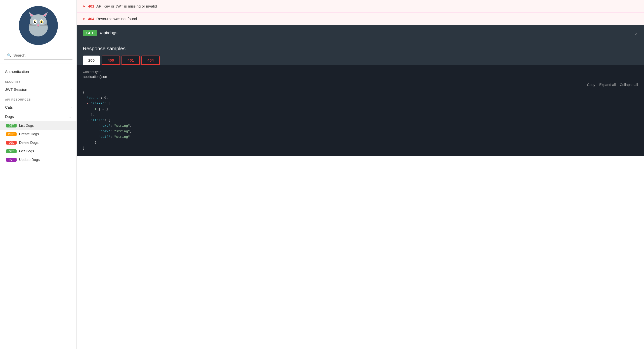 The height and width of the screenshot is (349, 644). Describe the element at coordinates (38, 134) in the screenshot. I see `sidebar-subitem-create-dogs: POST Create Dogs` at that location.